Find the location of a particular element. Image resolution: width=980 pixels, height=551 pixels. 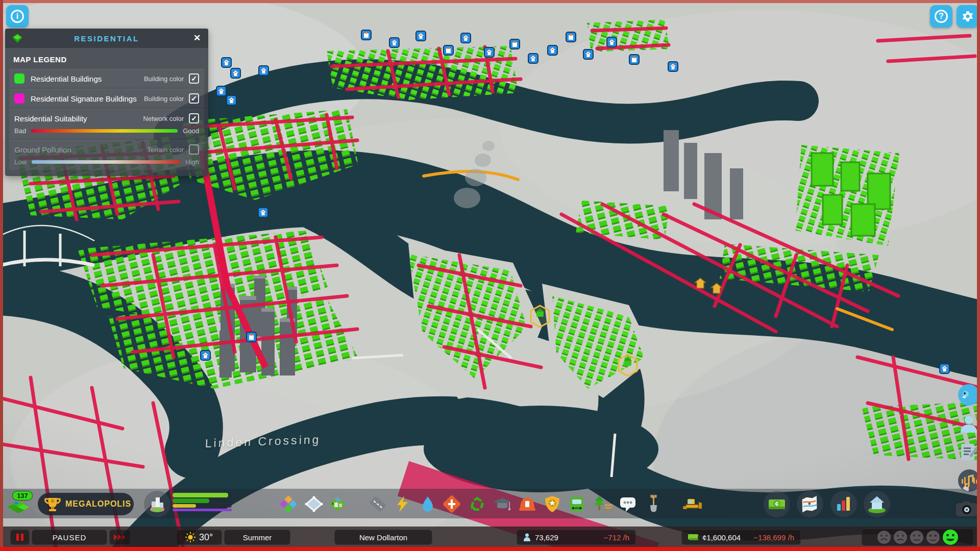

money-widget: ¢1,600,604 −138,699 /h is located at coordinates (741, 537).